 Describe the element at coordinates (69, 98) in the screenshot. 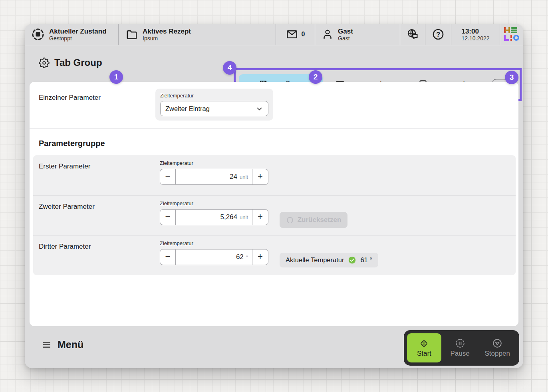

I see `parameter-label: Einzelner Parameter` at that location.